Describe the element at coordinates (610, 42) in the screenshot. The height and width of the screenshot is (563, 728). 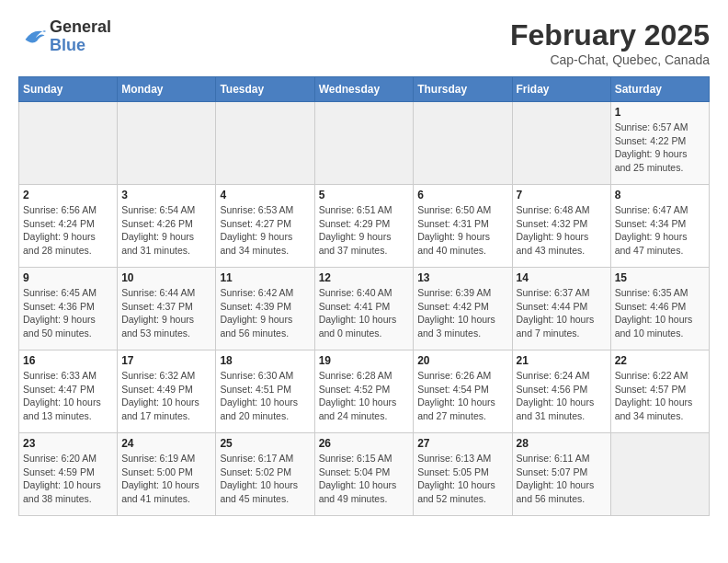
I see `title-area: February 2025 Cap-Chat, Quebec, Canada` at that location.